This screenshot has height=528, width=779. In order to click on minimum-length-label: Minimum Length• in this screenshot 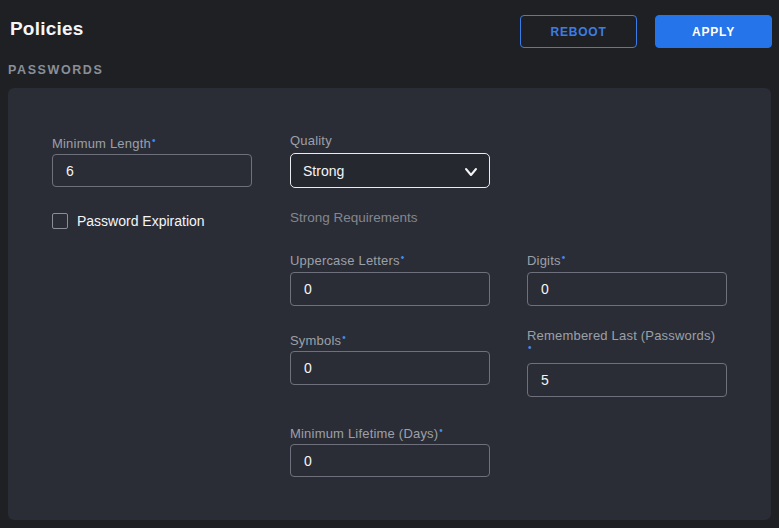, I will do `click(104, 142)`.